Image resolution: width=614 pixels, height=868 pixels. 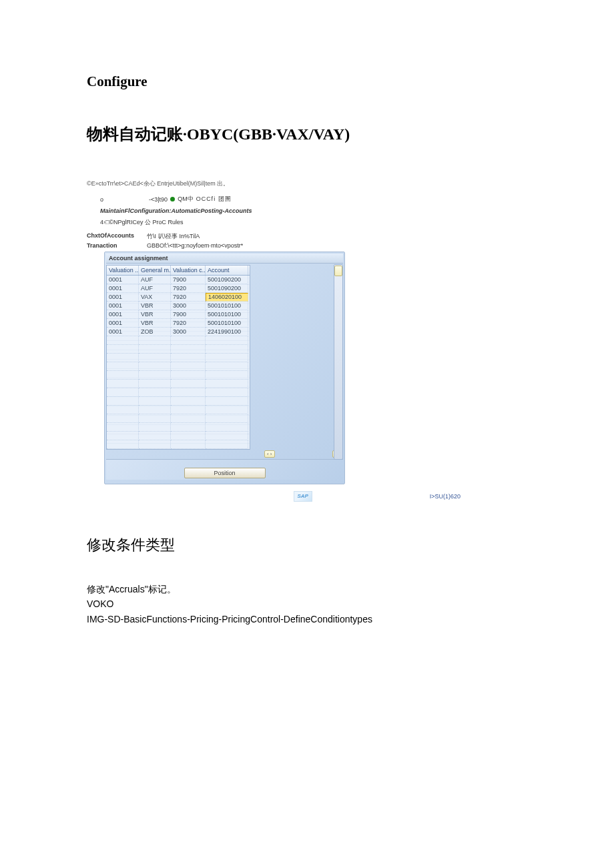 What do you see at coordinates (178, 315) in the screenshot?
I see `table-row: 0001VBR79005001010100` at bounding box center [178, 315].